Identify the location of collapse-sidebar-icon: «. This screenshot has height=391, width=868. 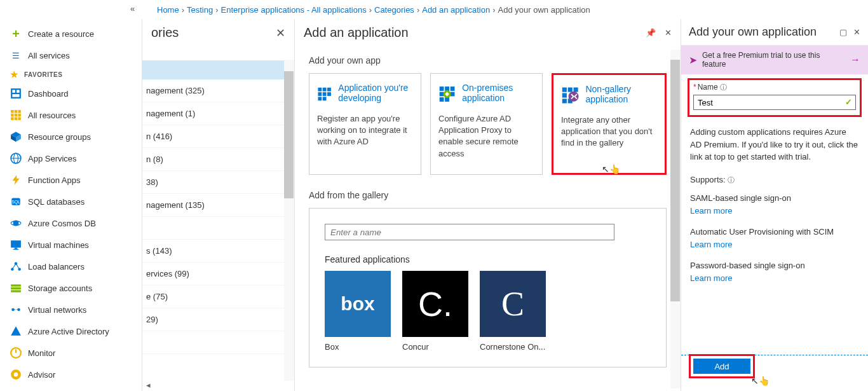
(132, 9).